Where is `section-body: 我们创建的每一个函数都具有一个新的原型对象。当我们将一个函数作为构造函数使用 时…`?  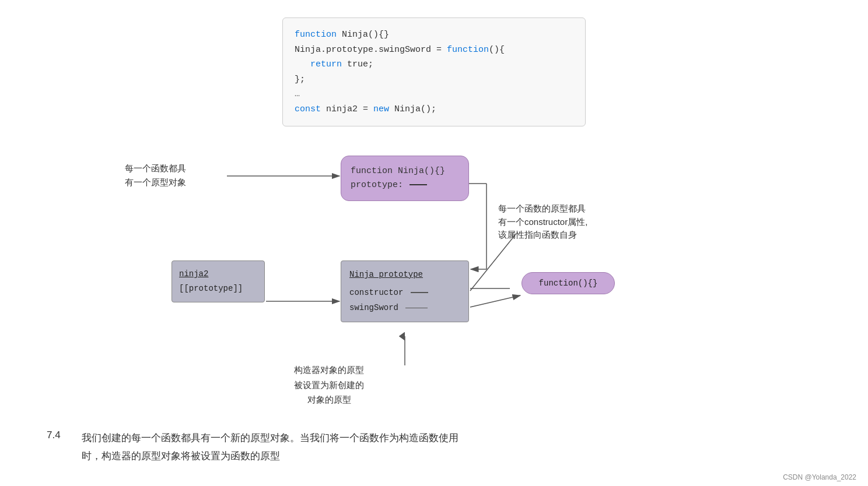 section-body: 我们创建的每一个函数都具有一个新的原型对象。当我们将一个函数作为构造函数使用 时… is located at coordinates (270, 448).